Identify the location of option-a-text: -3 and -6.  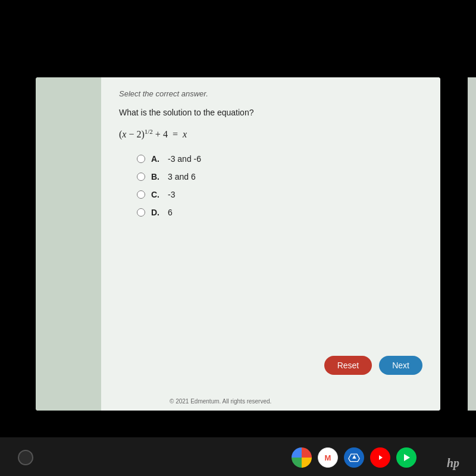
(184, 159).